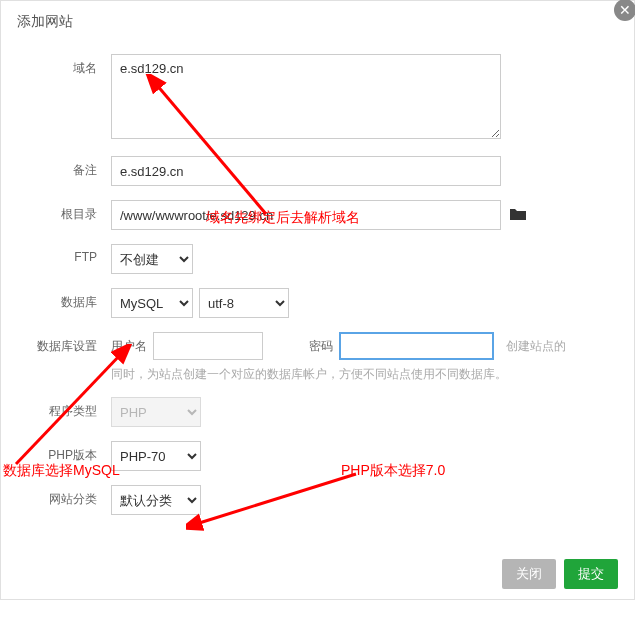 The image size is (635, 638). Describe the element at coordinates (66, 254) in the screenshot. I see `ftp-label: FTP` at that location.